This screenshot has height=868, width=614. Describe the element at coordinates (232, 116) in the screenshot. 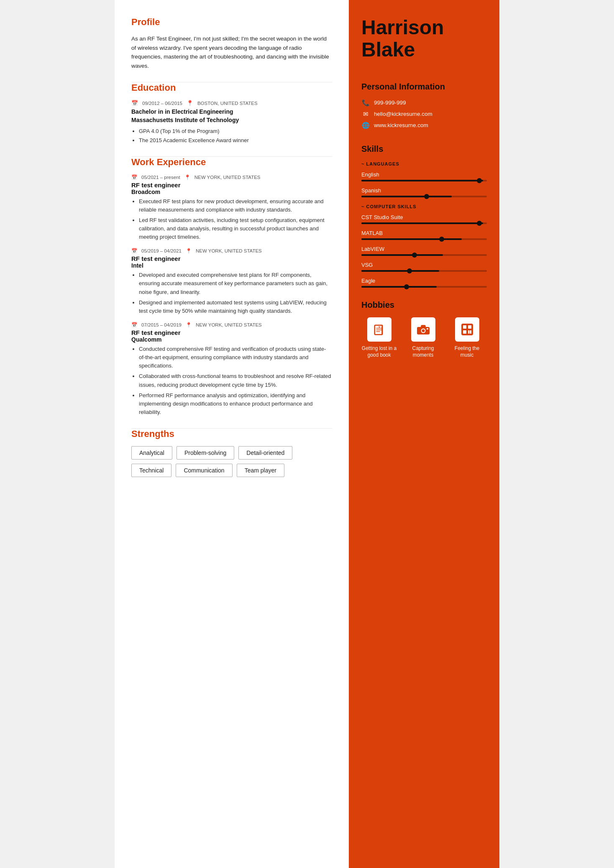

I see `edu-degree-0: Bachelor in in Electrical Engineering Ma…` at that location.